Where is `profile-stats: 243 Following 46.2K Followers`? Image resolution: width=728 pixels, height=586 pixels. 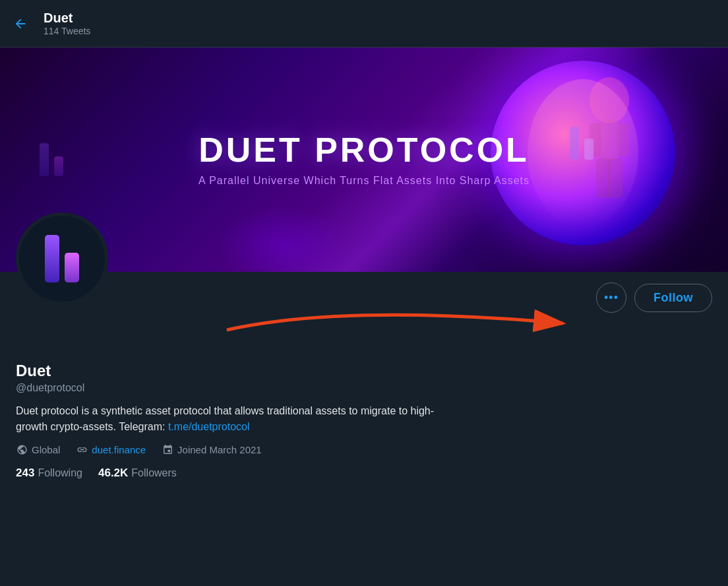
profile-stats: 243 Following 46.2K Followers is located at coordinates (364, 473).